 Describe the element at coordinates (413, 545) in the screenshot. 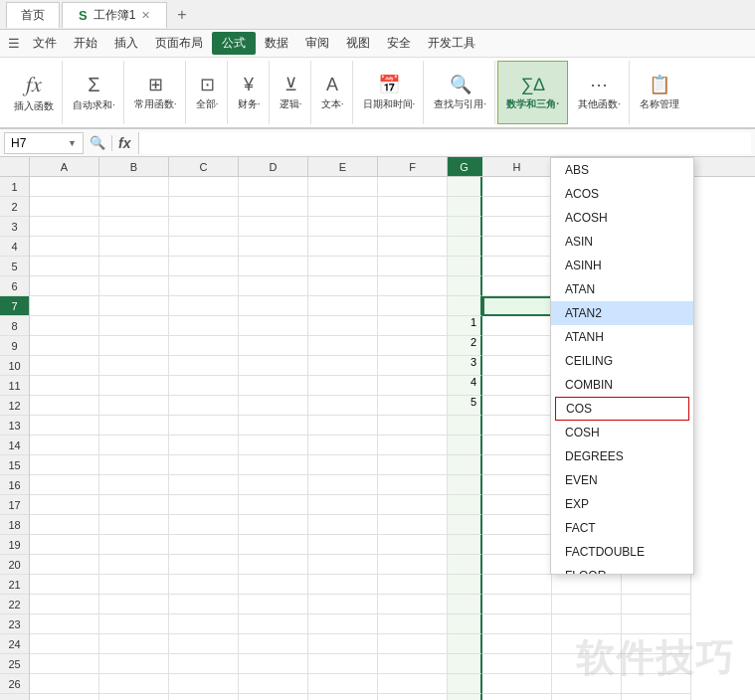

I see `cell-F19` at that location.